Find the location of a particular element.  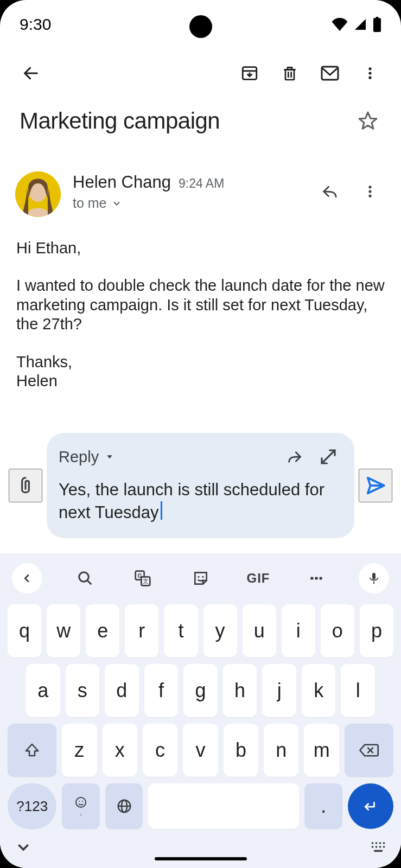

key-s: s is located at coordinates (82, 691).